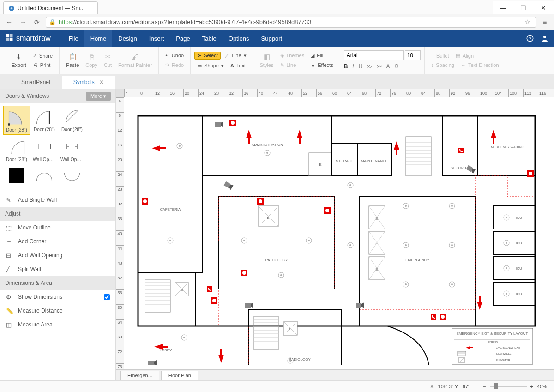 The image size is (554, 392). I want to click on sheet-tab-floorplan: Floor Plan, so click(180, 375).